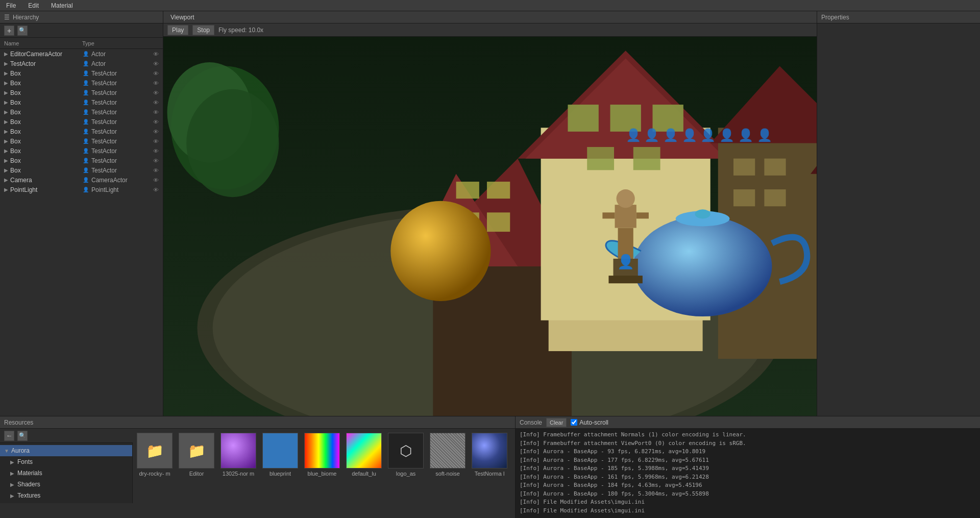 The image size is (980, 518). I want to click on console-log: [Info] Framebuffer attachment Normals (1…, so click(748, 474).